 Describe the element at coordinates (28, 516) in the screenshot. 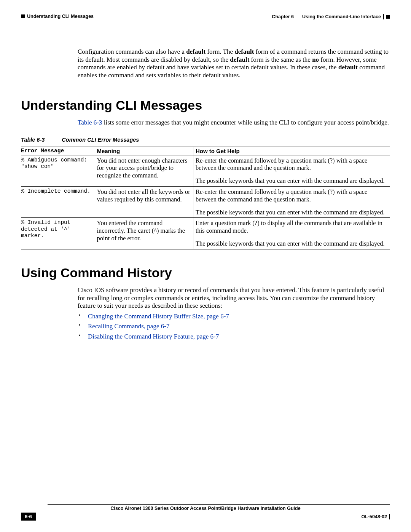

I see `page-number: 6-6` at that location.